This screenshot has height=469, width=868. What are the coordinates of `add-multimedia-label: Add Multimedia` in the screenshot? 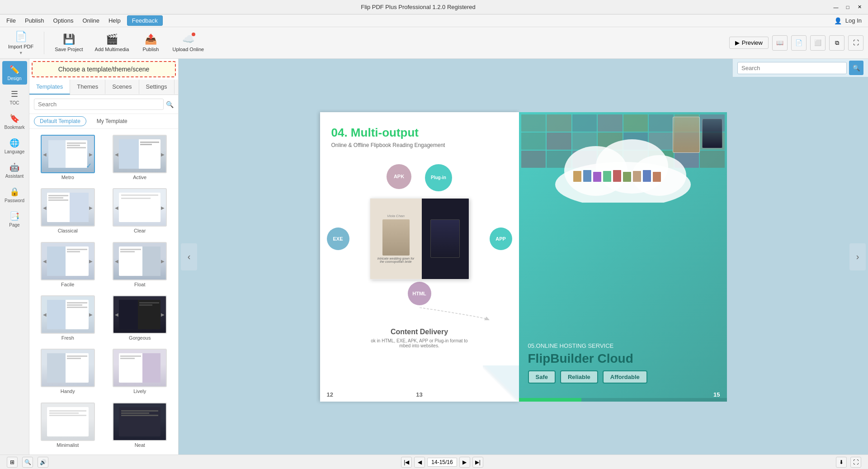 It's located at (112, 49).